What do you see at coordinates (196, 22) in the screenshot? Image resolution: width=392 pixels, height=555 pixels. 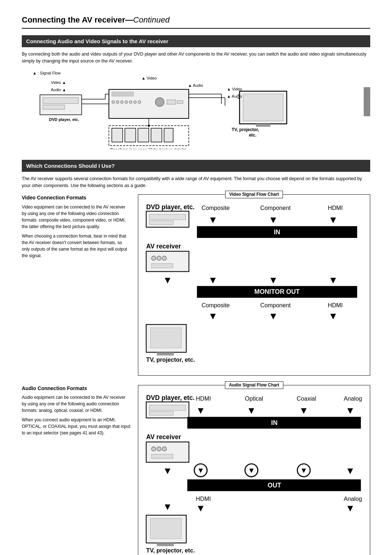 I see `page-title: Connecting the AV receiver—Continued` at bounding box center [196, 22].